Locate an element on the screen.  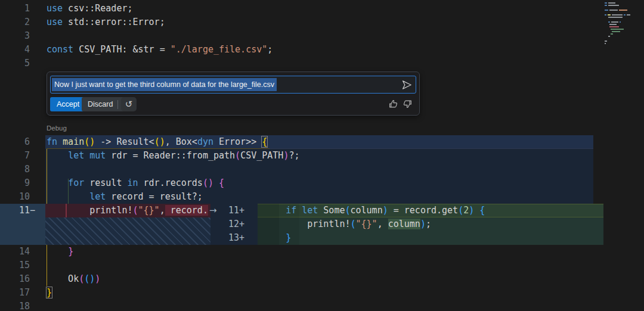
code-line: if let Some(column) = record.get(2) { is located at coordinates (374, 211).